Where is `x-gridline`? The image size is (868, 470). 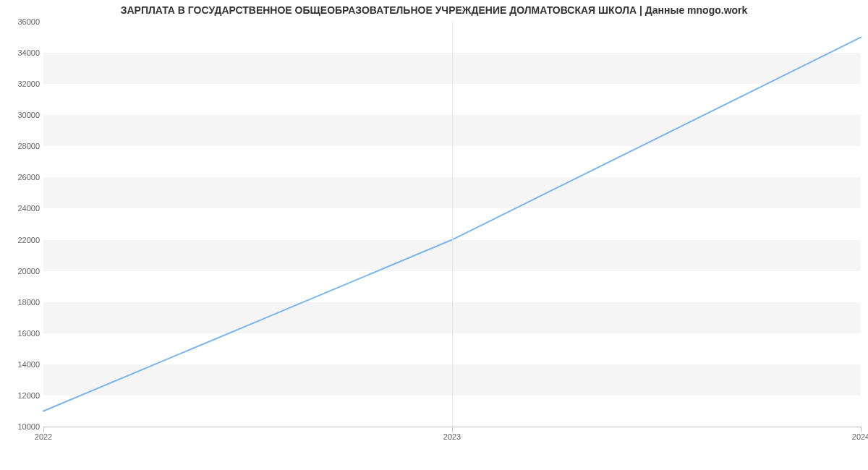 x-gridline is located at coordinates (453, 224).